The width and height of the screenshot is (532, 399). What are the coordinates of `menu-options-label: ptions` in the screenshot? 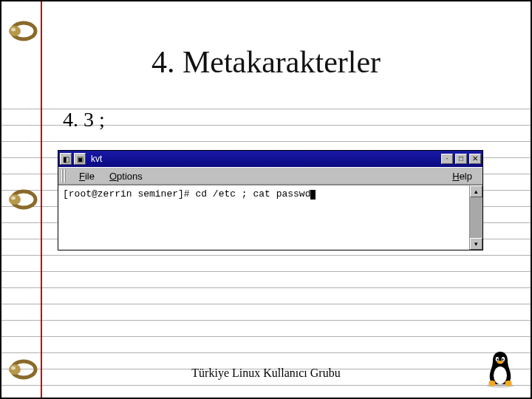 It's located at (130, 176).